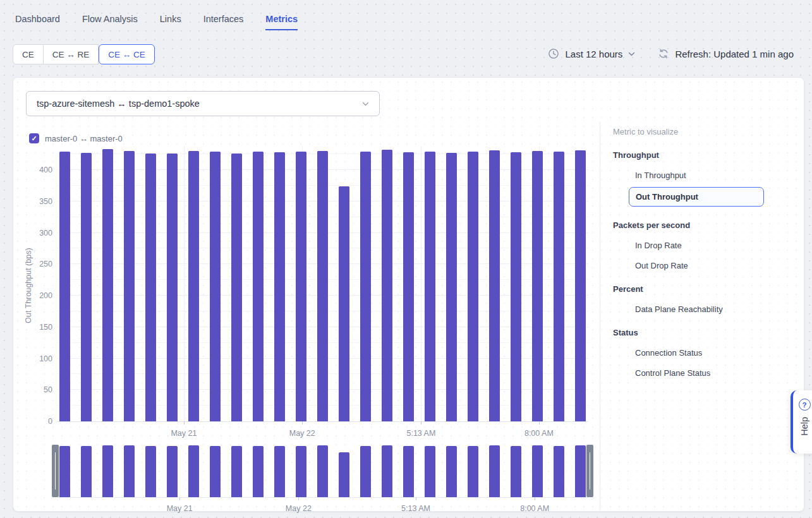 The width and height of the screenshot is (812, 518). What do you see at coordinates (805, 404) in the screenshot?
I see `question-circle-icon: ?` at bounding box center [805, 404].